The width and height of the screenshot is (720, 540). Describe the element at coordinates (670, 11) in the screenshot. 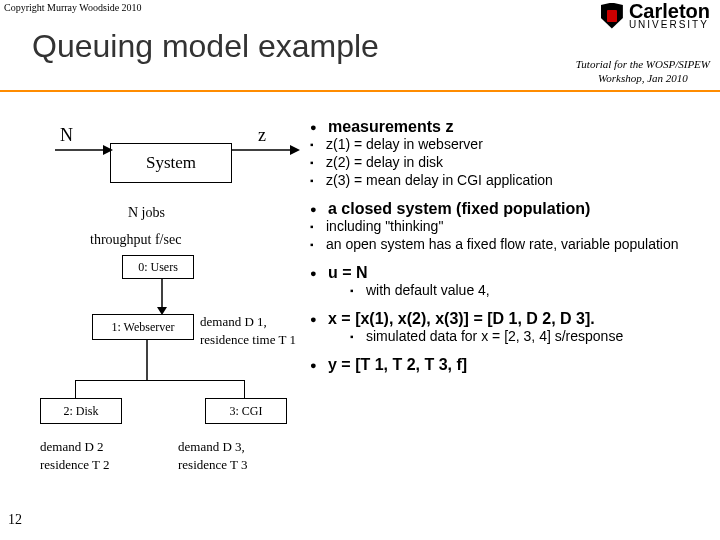

I see `logo-name: Carleton` at that location.